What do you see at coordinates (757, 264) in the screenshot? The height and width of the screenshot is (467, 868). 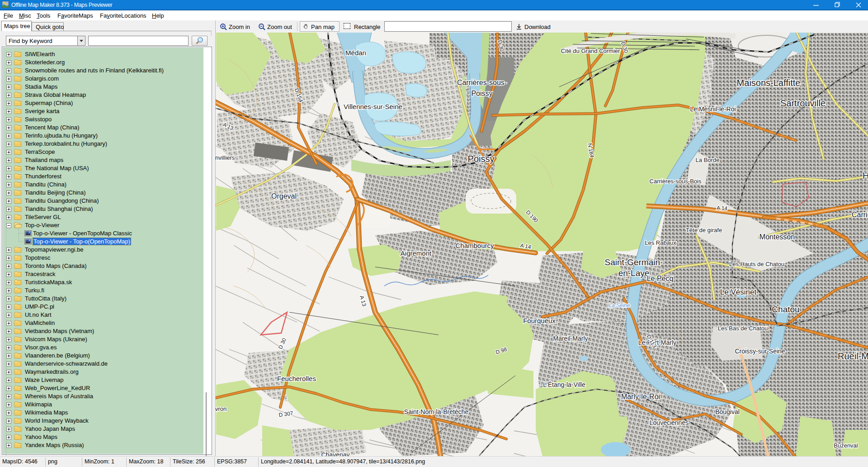 I see `svg-text: Les Hauts de Chatou` at bounding box center [757, 264].